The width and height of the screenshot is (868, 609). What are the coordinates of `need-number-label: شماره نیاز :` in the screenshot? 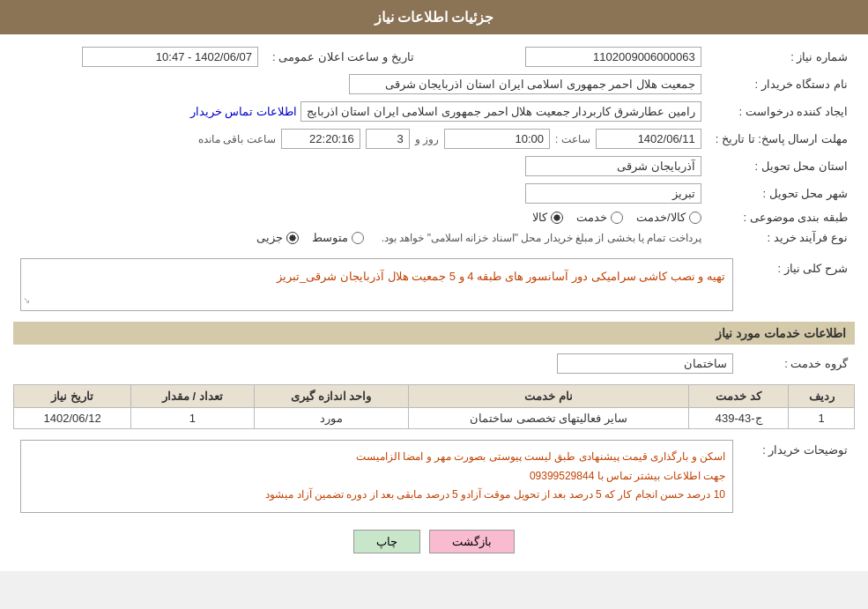 It's located at (782, 56).